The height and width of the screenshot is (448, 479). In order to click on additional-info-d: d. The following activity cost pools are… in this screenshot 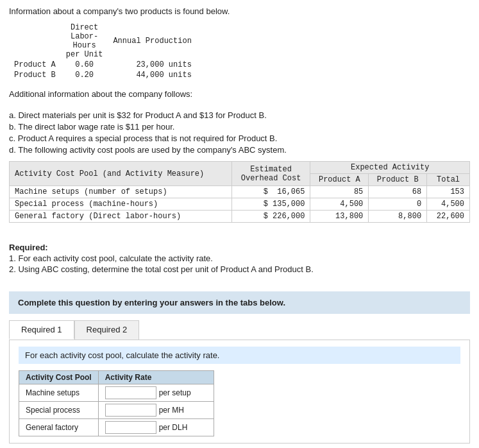, I will do `click(240, 150)`.